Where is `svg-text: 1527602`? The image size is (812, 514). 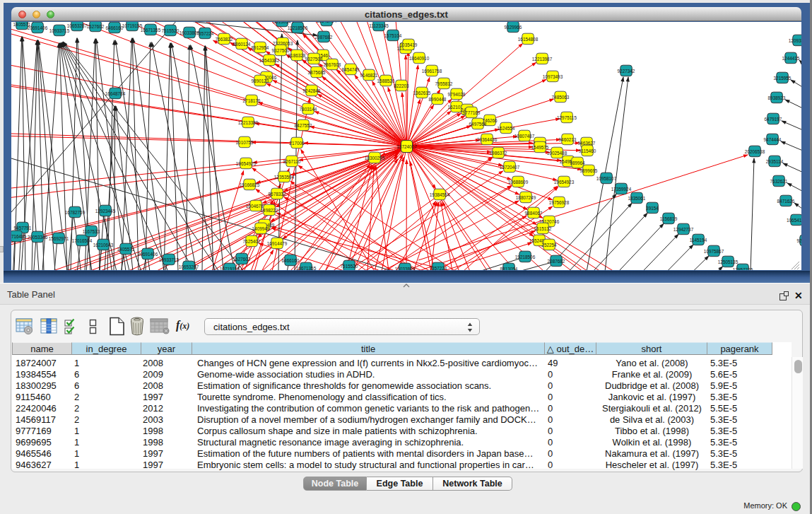
svg-text: 1527602 is located at coordinates (242, 259).